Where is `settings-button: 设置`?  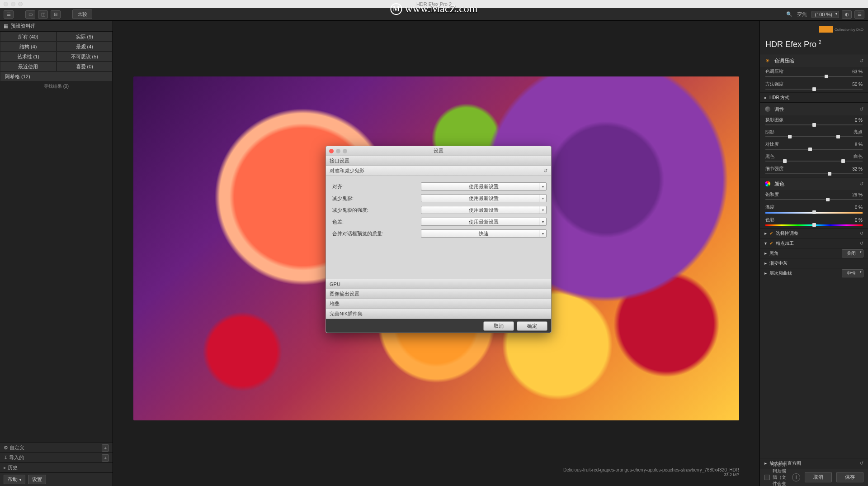 settings-button: 设置 is located at coordinates (37, 480).